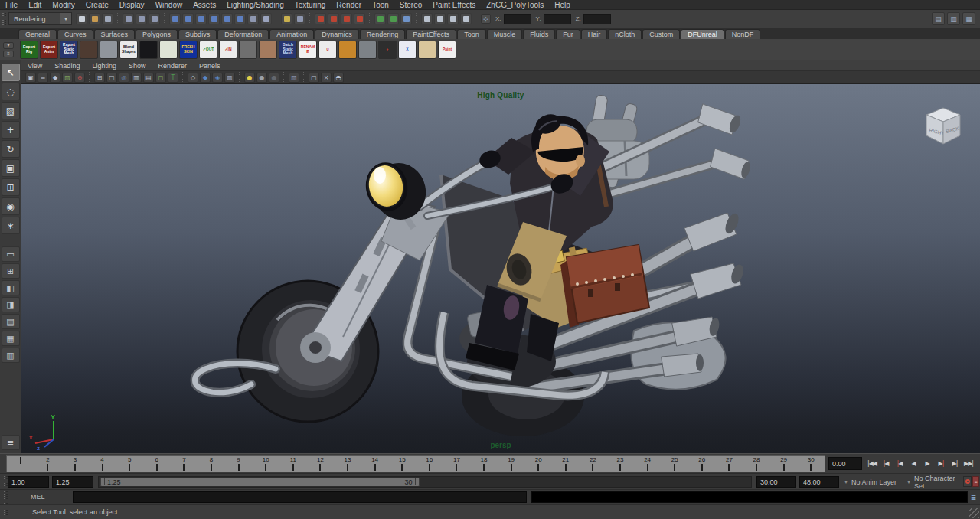  Describe the element at coordinates (326, 78) in the screenshot. I see `xray-joints-icon: ×` at that location.